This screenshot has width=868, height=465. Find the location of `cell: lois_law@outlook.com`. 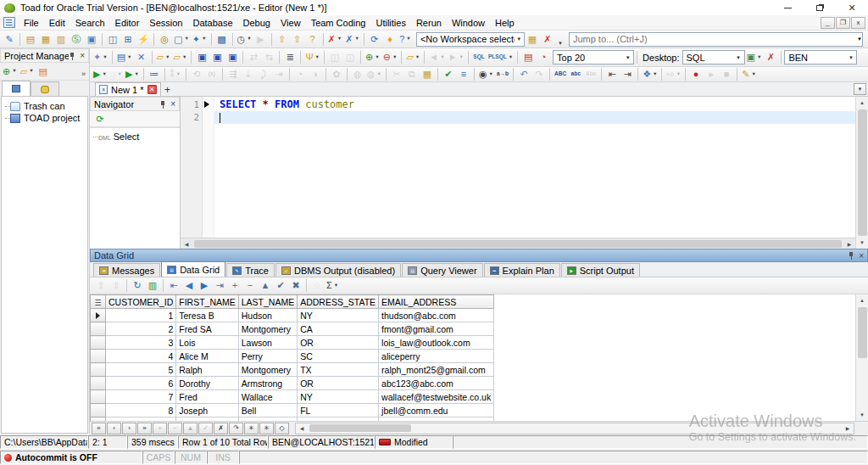

cell: lois_law@outlook.com is located at coordinates (437, 343).